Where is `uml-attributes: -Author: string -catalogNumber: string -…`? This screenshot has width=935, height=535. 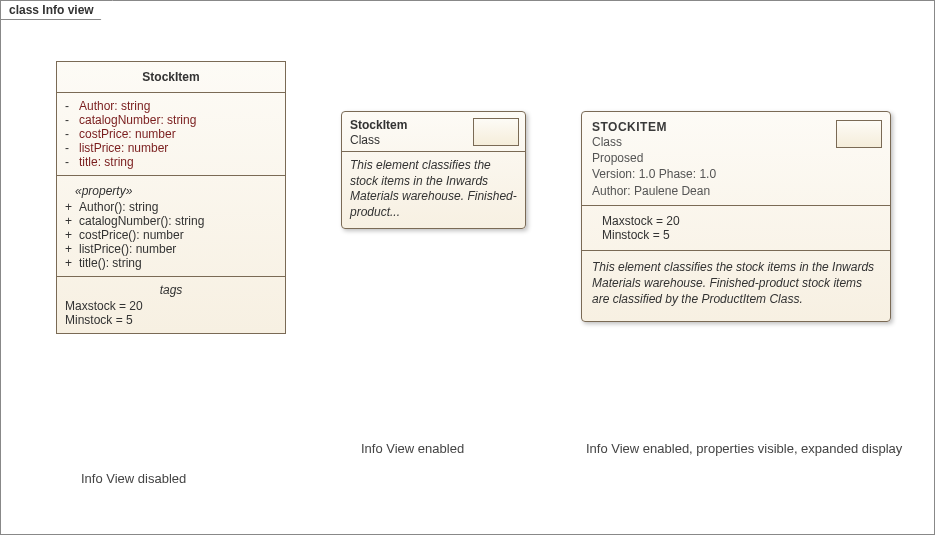 uml-attributes: -Author: string -catalogNumber: string -… is located at coordinates (171, 134).